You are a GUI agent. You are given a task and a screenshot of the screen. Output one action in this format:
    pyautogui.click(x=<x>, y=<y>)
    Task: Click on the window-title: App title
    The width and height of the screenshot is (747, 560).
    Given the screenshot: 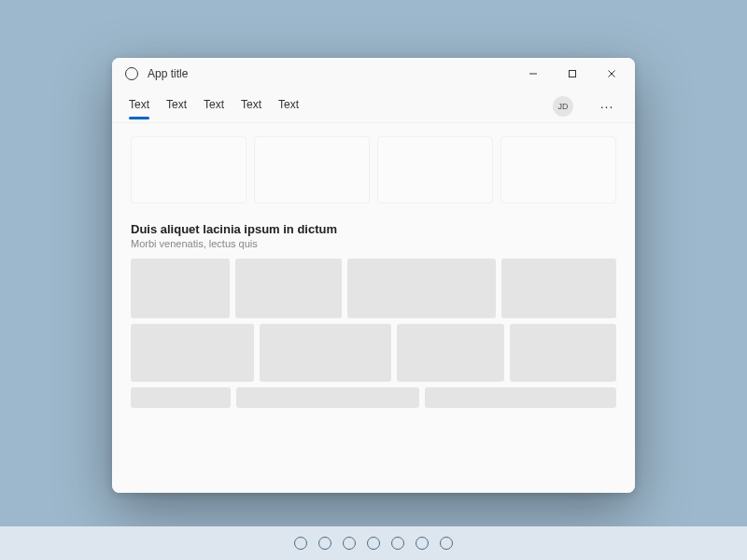 What is the action you would take?
    pyautogui.click(x=331, y=74)
    